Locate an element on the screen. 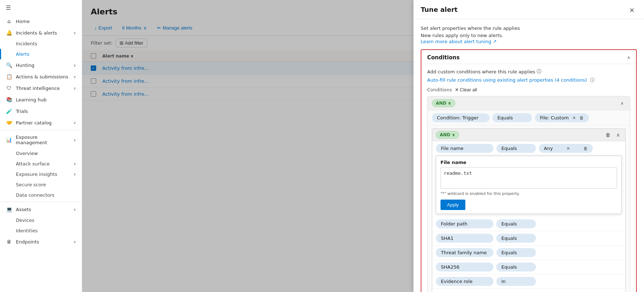 Image resolution: width=644 pixels, height=292 pixels. learn-more-link: Learn more about alert tuning ↗ is located at coordinates (459, 42).